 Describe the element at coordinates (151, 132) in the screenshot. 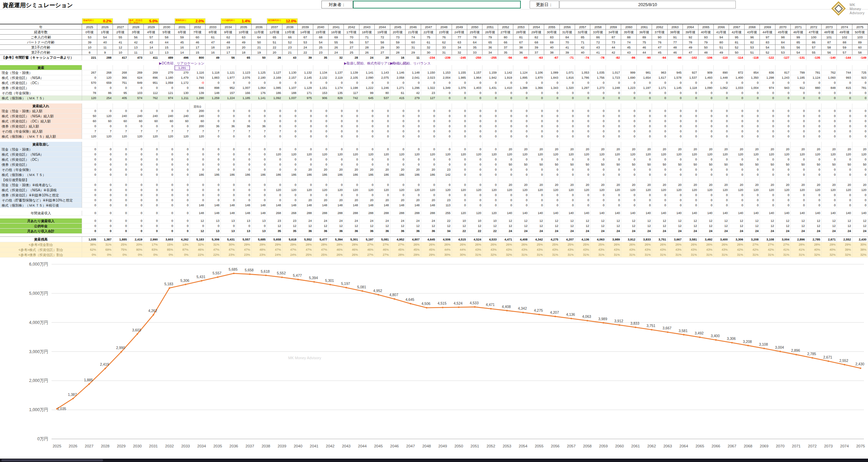

I see `table-cell: 7` at that location.